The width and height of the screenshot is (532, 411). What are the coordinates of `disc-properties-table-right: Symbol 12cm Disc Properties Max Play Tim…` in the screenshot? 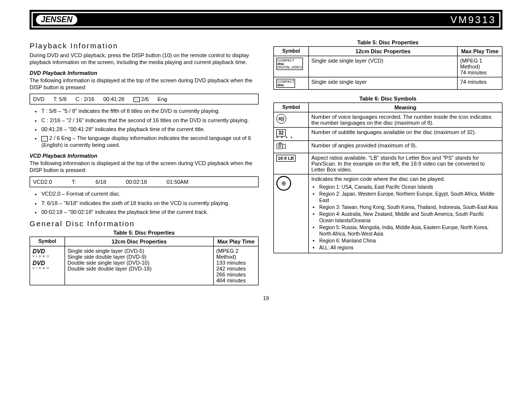 It's located at (388, 68).